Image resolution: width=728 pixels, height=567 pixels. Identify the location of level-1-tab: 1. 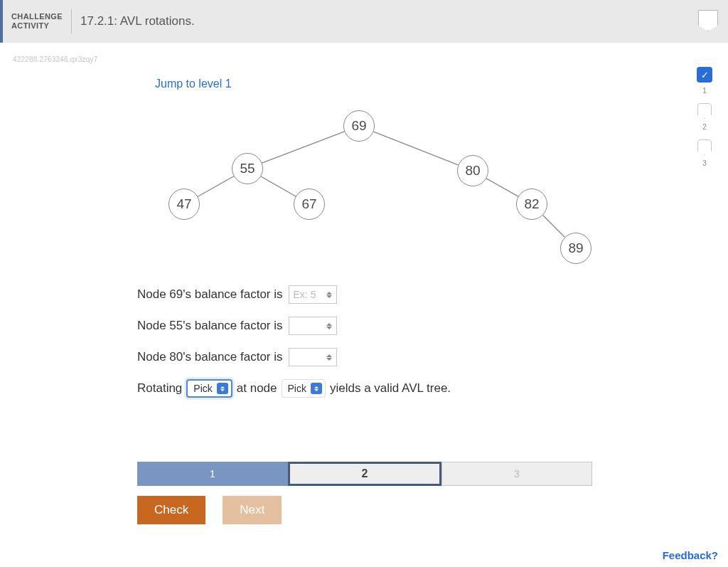
(213, 474).